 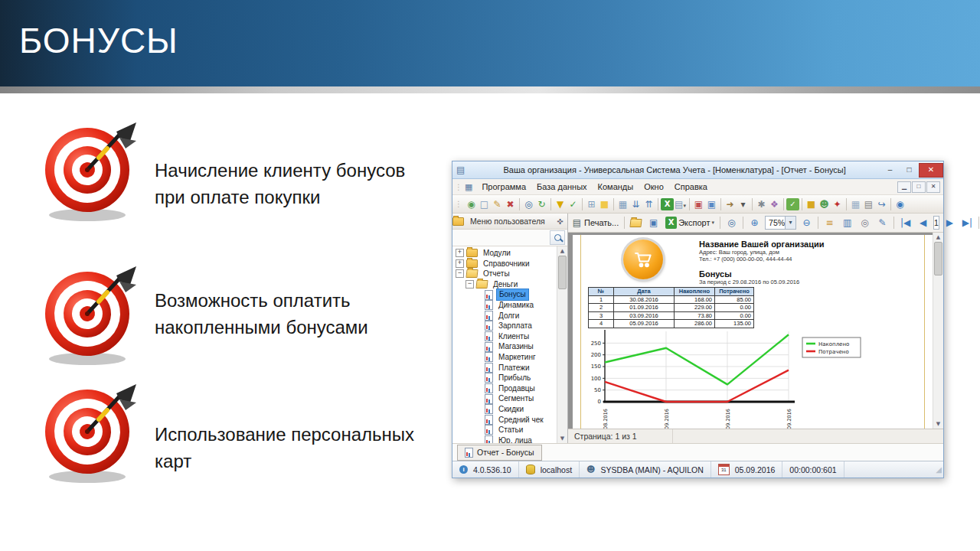 I want to click on tree-item: −Отчеты, so click(x=505, y=274).